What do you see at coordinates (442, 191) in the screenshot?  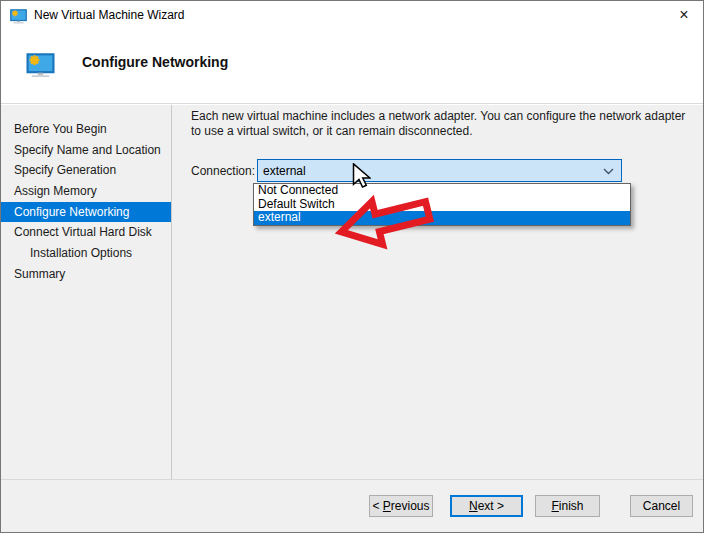 I see `dropdown-option-not-connected: Not Connected` at bounding box center [442, 191].